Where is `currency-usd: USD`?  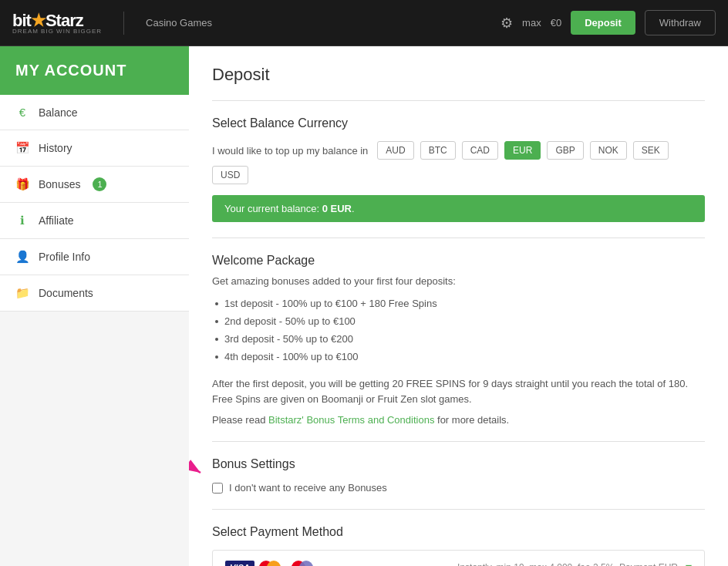 currency-usd: USD is located at coordinates (230, 175).